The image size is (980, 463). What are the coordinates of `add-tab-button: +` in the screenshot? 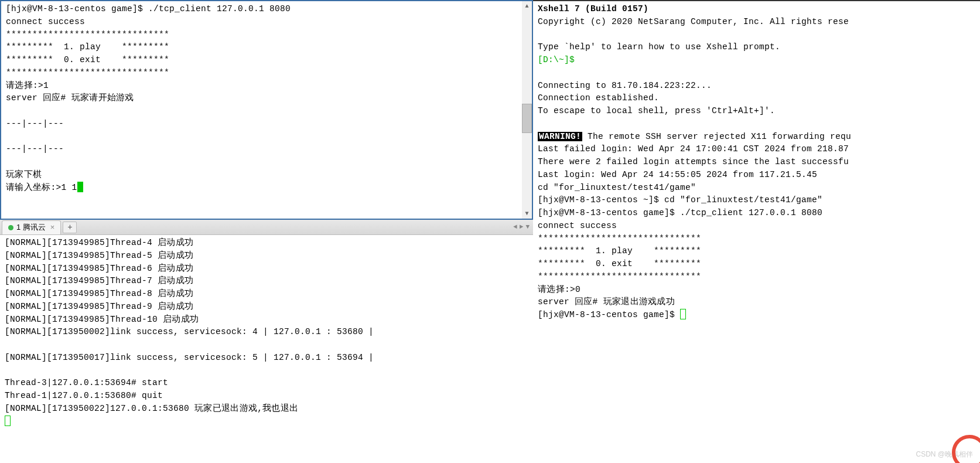 It's located at (70, 227).